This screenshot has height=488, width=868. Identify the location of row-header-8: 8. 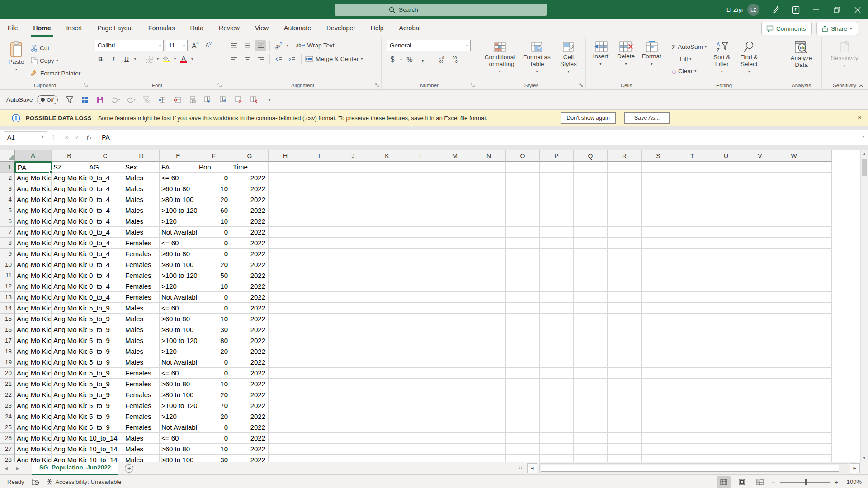
(7, 243).